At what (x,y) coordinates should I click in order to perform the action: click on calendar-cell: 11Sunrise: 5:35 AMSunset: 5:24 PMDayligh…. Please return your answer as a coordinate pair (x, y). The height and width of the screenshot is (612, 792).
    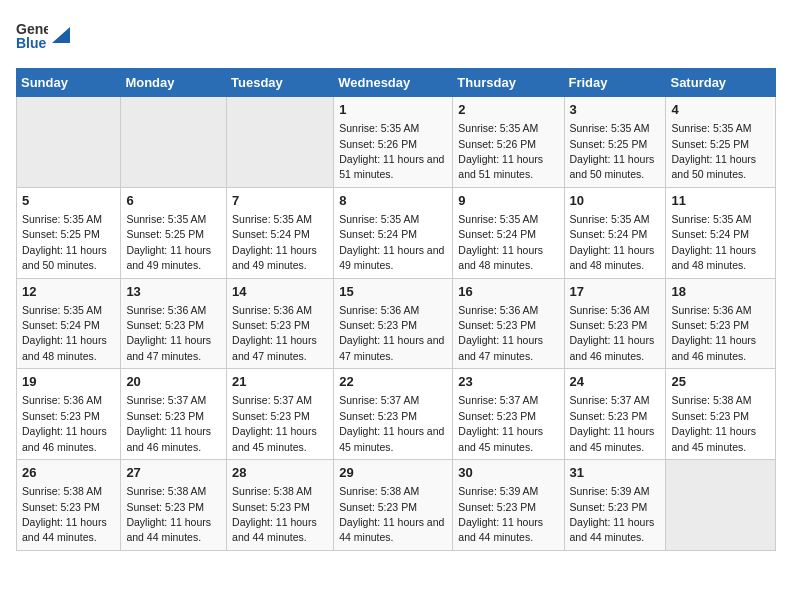
    Looking at the image, I should click on (721, 232).